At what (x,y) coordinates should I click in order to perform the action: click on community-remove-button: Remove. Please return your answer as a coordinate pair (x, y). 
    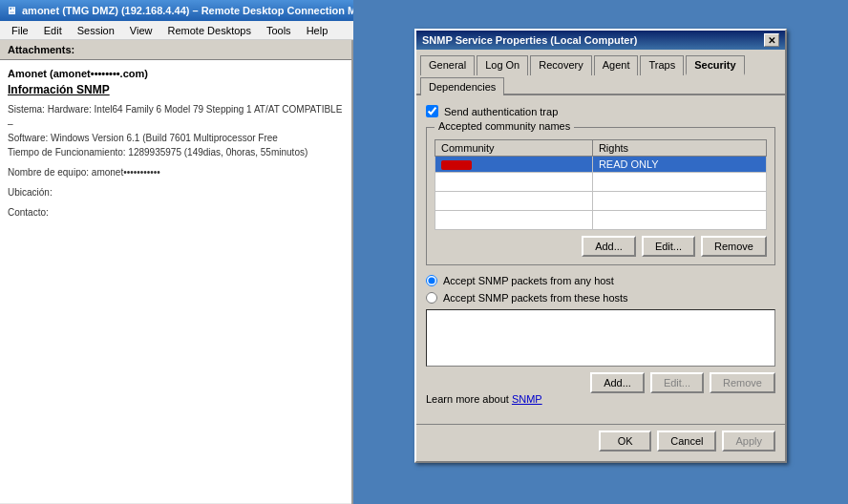
    Looking at the image, I should click on (733, 246).